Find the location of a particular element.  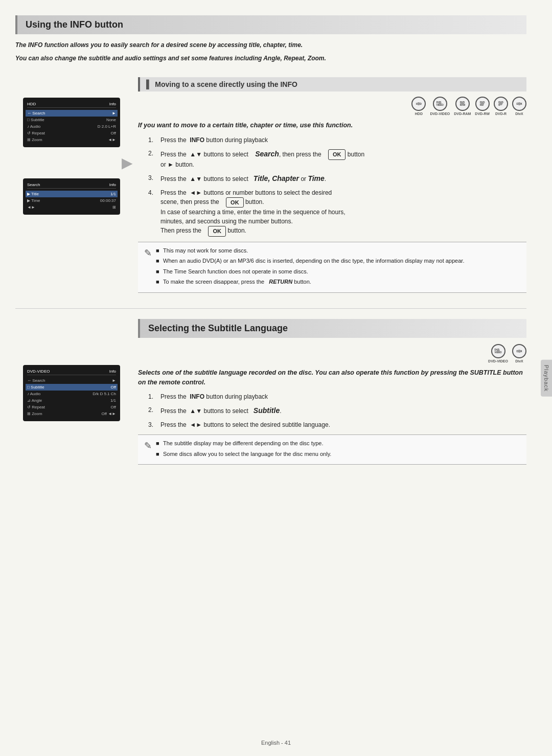

device-screen-2: Search Info ▶ Title1/1 ▶ Time00:00:37 ◄►… is located at coordinates (72, 196).